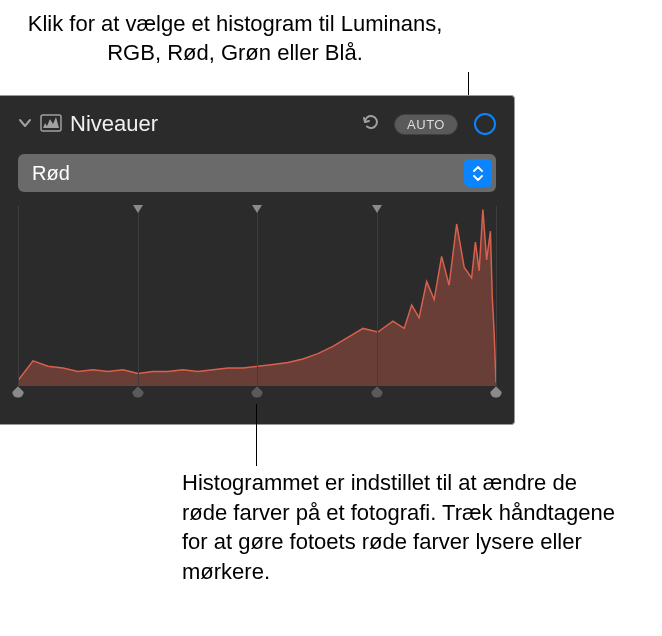 This screenshot has width=662, height=636. Describe the element at coordinates (25, 124) in the screenshot. I see `chevron-down-icon` at that location.